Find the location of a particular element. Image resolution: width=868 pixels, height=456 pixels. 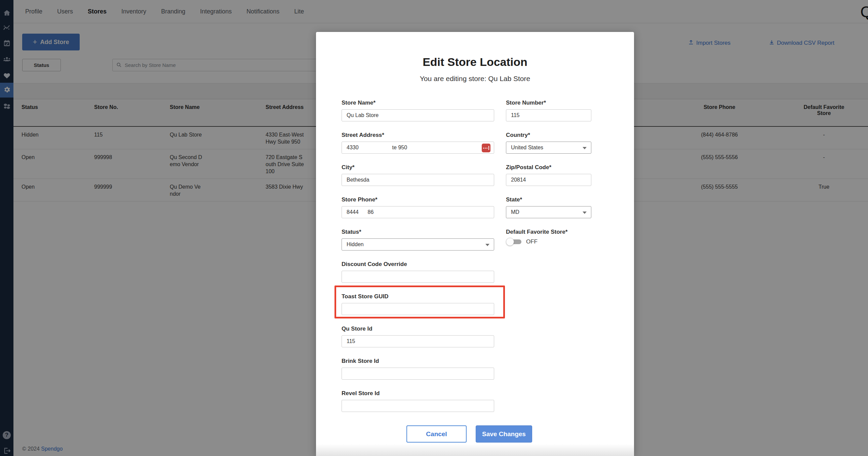

discount-code-label: Discount Code Override is located at coordinates (418, 264).